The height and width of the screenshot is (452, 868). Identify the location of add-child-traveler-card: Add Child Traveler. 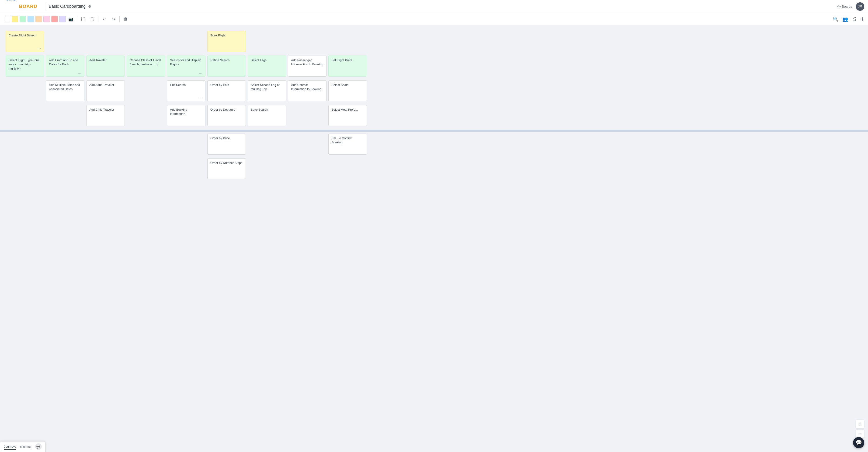
(105, 115).